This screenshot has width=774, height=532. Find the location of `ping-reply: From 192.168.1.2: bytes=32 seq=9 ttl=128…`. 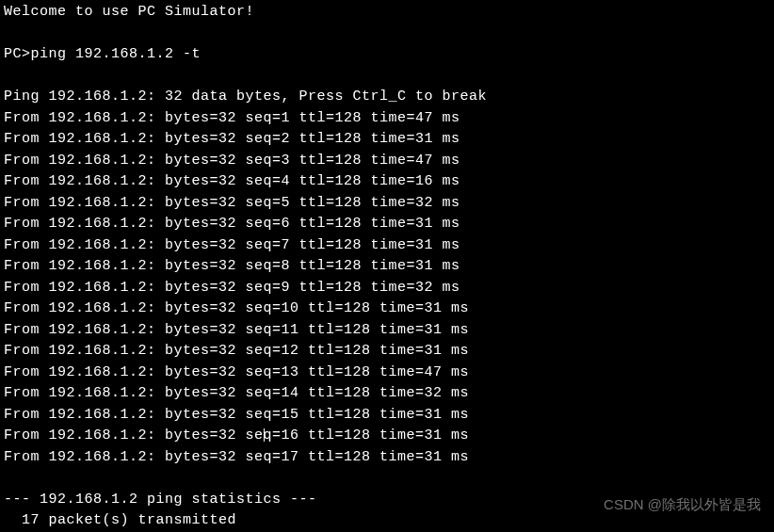

ping-reply: From 192.168.1.2: bytes=32 seq=9 ttl=128… is located at coordinates (387, 288).